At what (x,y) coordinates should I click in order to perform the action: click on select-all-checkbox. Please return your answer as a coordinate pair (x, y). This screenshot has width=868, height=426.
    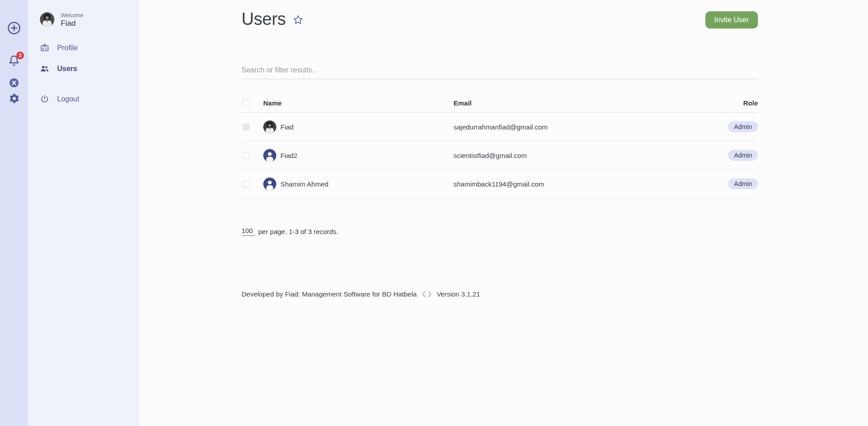
    Looking at the image, I should click on (246, 103).